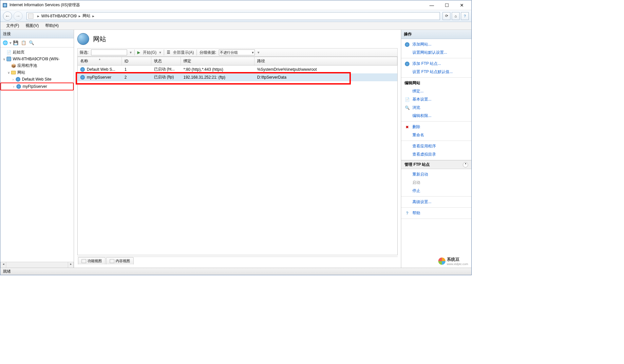 The image size is (624, 364). I want to click on nav-forward-button: →, so click(18, 16).